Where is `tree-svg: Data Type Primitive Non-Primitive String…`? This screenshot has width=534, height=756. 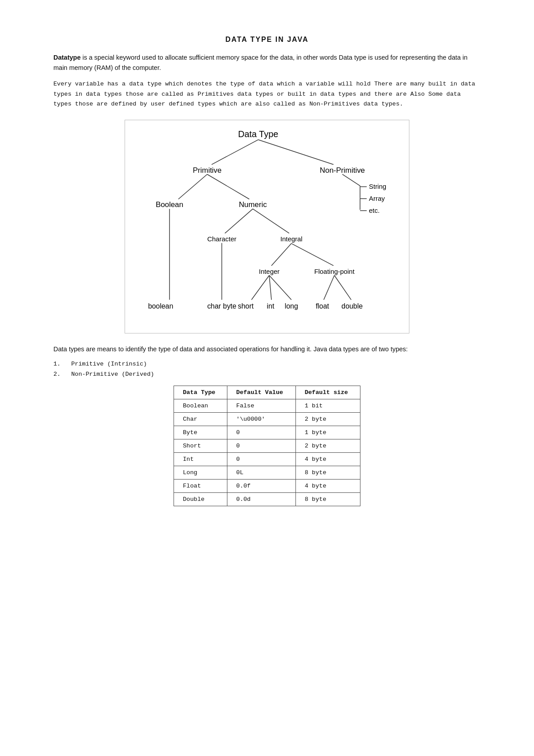
tree-svg: Data Type Primitive Non-Primitive String… is located at coordinates (267, 227).